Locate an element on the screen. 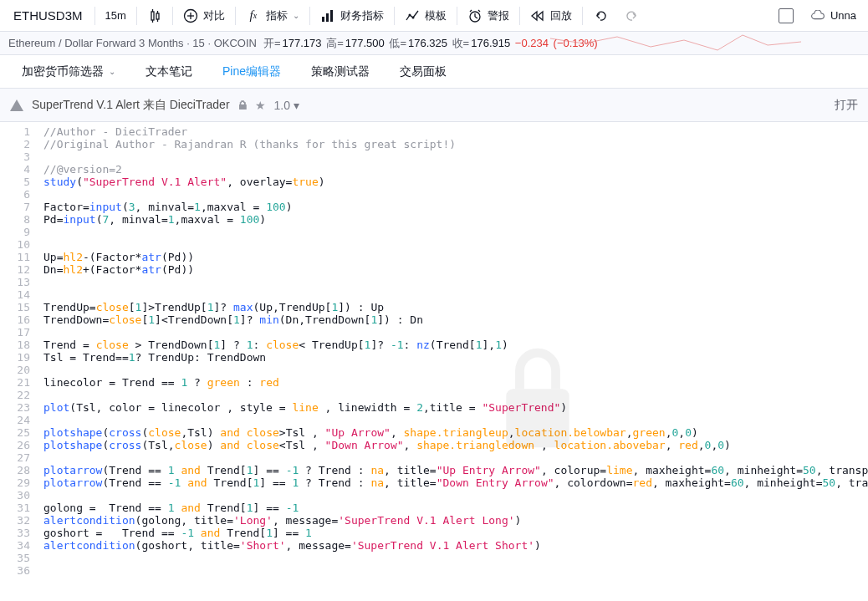  code-line: Factor=input(3, minval=1,maxval = 100) is located at coordinates (456, 207).